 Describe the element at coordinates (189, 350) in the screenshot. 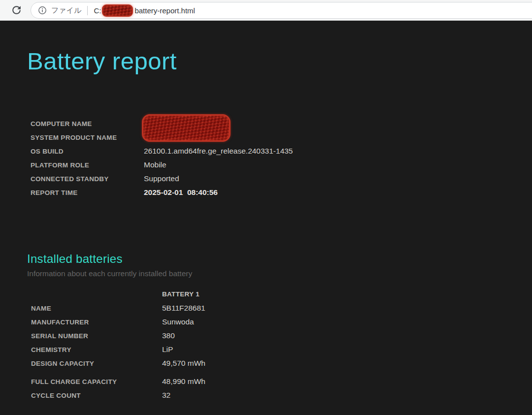

I see `table-row: CHEMISTRY LiP` at that location.